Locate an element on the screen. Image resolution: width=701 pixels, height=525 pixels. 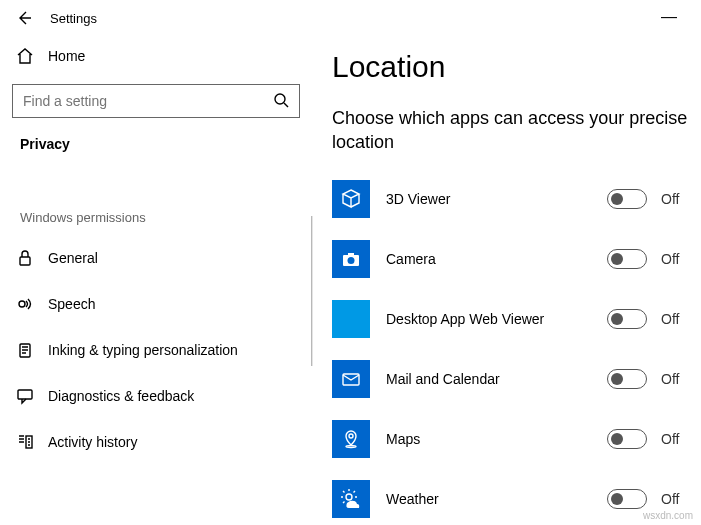
active-section: Privacy is located at coordinates (156, 142).